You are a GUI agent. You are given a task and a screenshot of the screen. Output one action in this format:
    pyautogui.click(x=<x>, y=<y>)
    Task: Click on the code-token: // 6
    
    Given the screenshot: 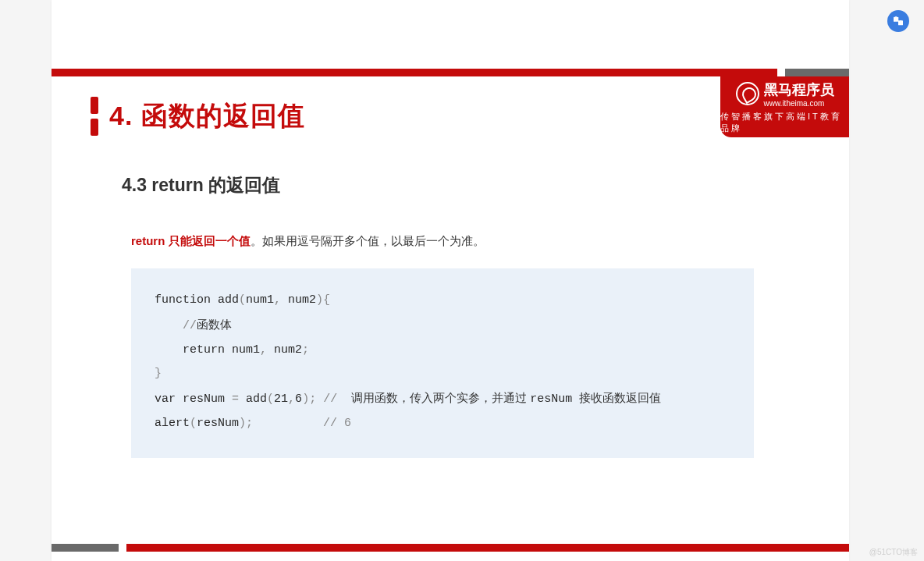 What is the action you would take?
    pyautogui.click(x=302, y=423)
    